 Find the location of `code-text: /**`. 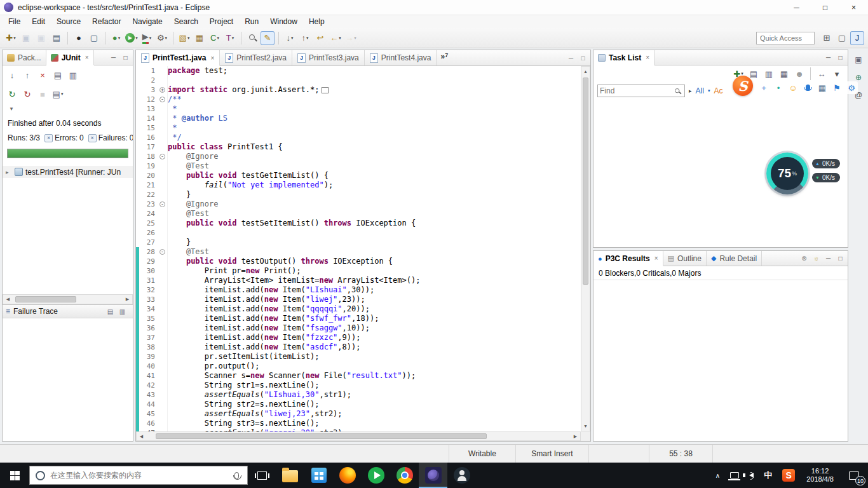

code-text: /** is located at coordinates (374, 99).